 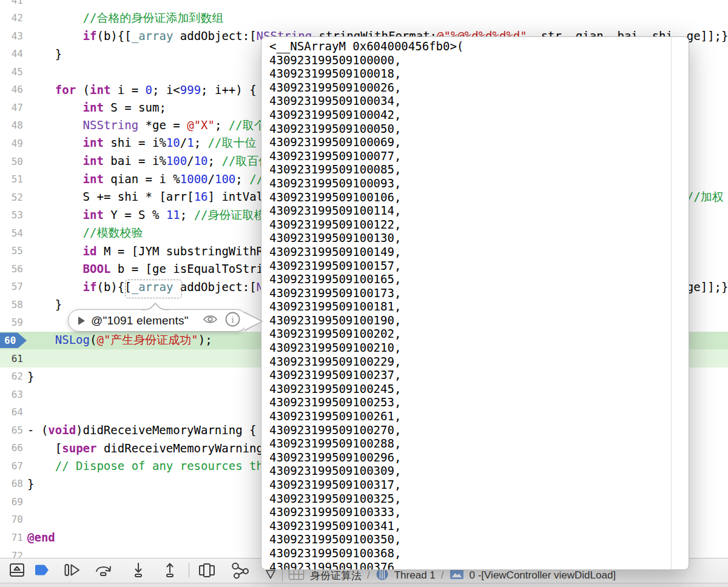 What do you see at coordinates (479, 403) in the screenshot?
I see `array-element: 430923199509100253,` at bounding box center [479, 403].